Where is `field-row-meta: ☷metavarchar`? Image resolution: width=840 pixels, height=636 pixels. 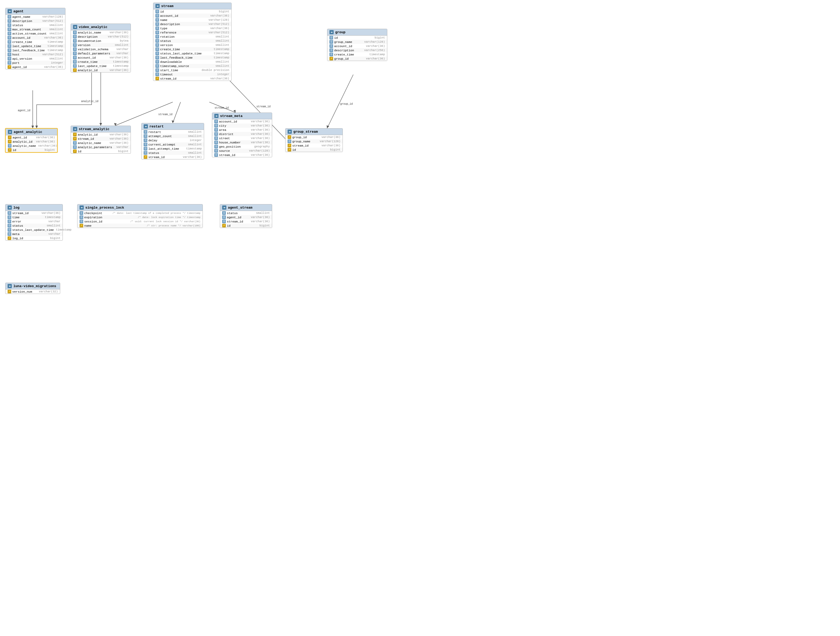 field-row-meta: ☷metavarchar is located at coordinates (34, 234).